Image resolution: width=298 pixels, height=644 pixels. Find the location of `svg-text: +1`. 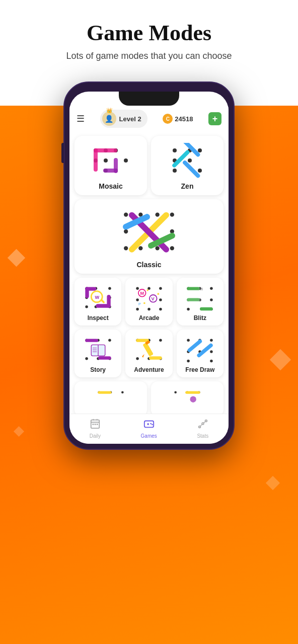

svg-text: +1 is located at coordinates (200, 300).